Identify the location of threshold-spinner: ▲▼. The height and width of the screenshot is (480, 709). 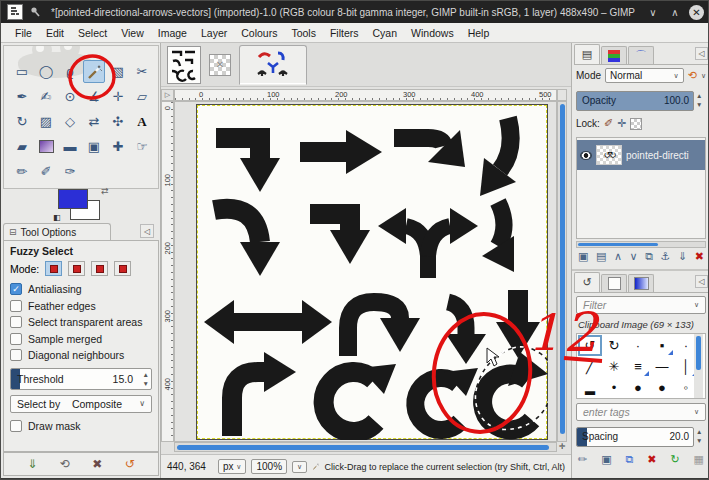
(146, 379).